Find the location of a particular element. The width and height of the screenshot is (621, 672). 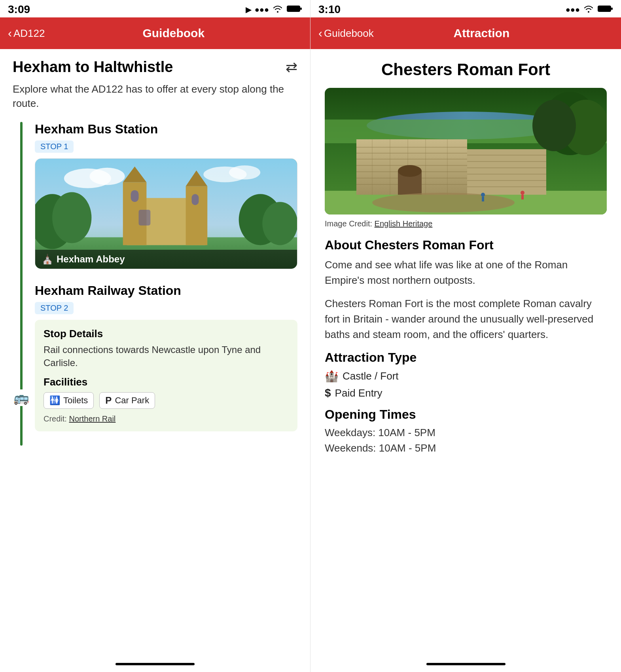

paid-entry-icon: $ is located at coordinates (328, 393).